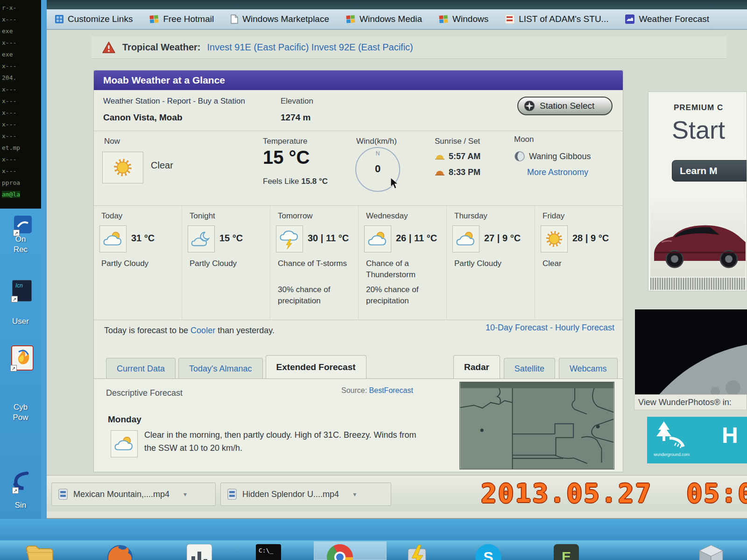  I want to click on evernote-icon: E, so click(566, 552).